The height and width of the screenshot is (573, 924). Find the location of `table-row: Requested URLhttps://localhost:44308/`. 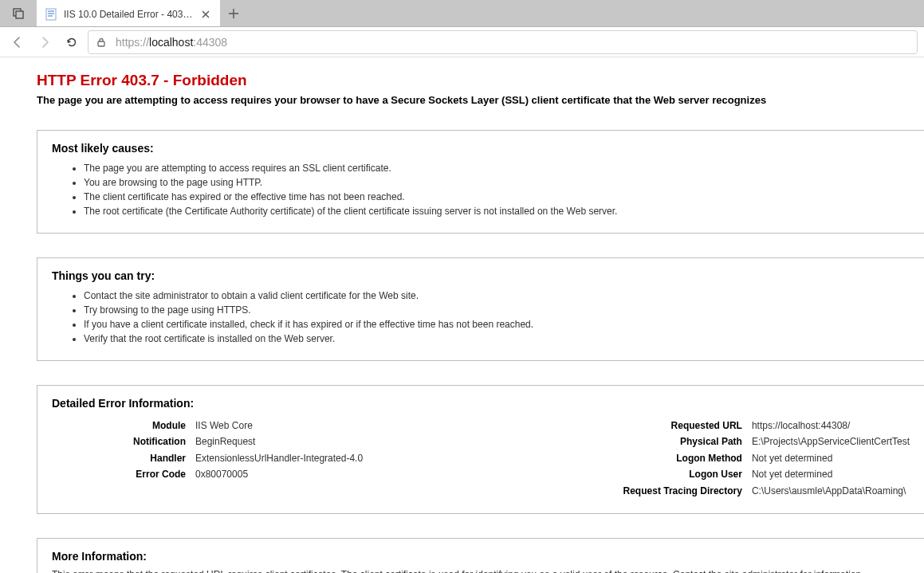

table-row: Requested URLhttps://localhost:44308/ is located at coordinates (747, 426).